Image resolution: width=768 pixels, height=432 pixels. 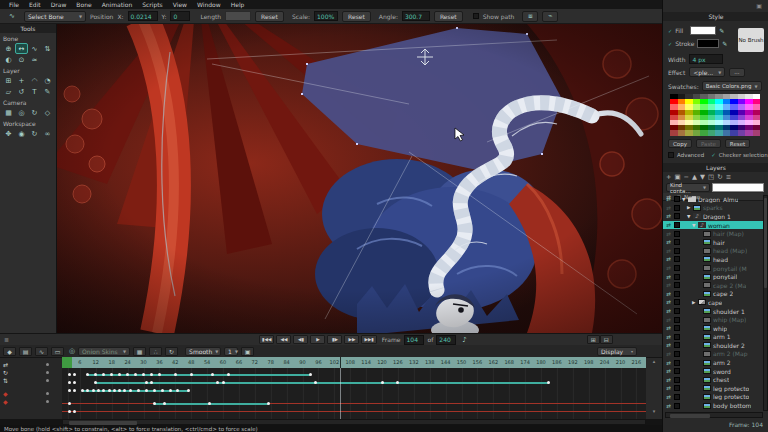 What do you see at coordinates (680, 144) in the screenshot?
I see `copy-button: Copy` at bounding box center [680, 144].